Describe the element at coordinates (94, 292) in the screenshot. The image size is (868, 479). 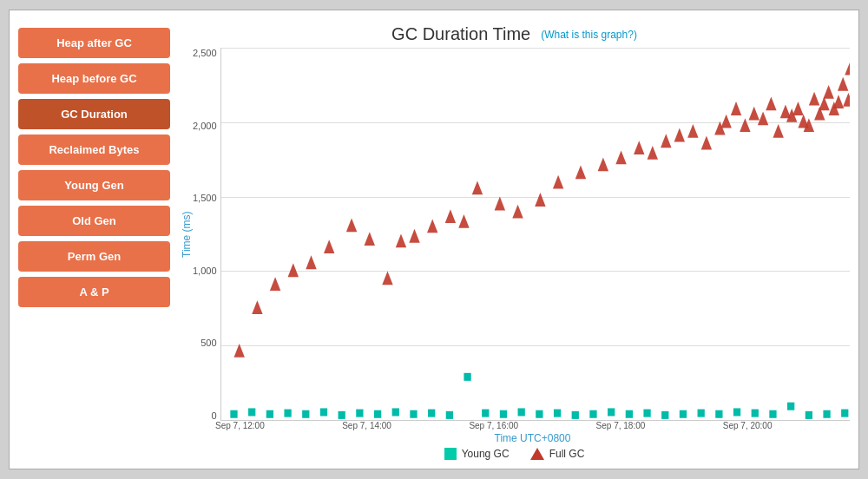
I see `sidebar-btn-a-p: A & P` at that location.